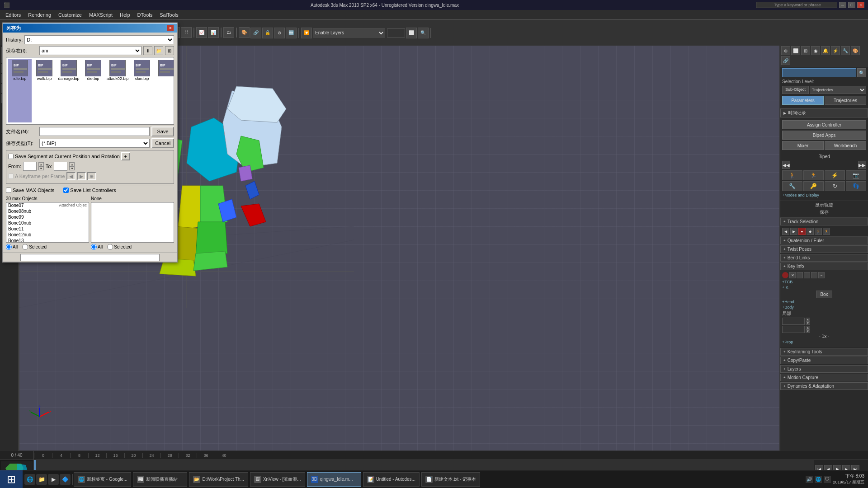 The height and width of the screenshot is (488, 868). What do you see at coordinates (119, 247) in the screenshot?
I see `radio-selected2: Selected` at bounding box center [119, 247].